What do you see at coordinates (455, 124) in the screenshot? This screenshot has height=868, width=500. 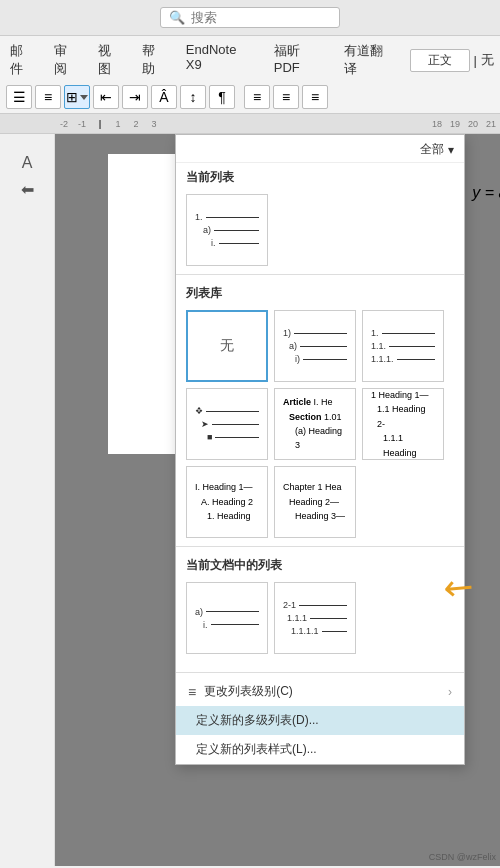 I see `ruler-mark: 19` at bounding box center [455, 124].